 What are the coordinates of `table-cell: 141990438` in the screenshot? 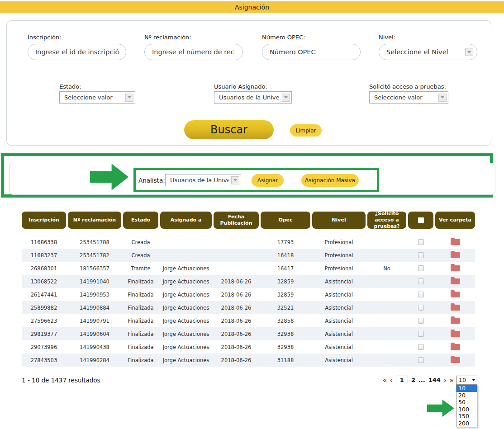 It's located at (95, 347).